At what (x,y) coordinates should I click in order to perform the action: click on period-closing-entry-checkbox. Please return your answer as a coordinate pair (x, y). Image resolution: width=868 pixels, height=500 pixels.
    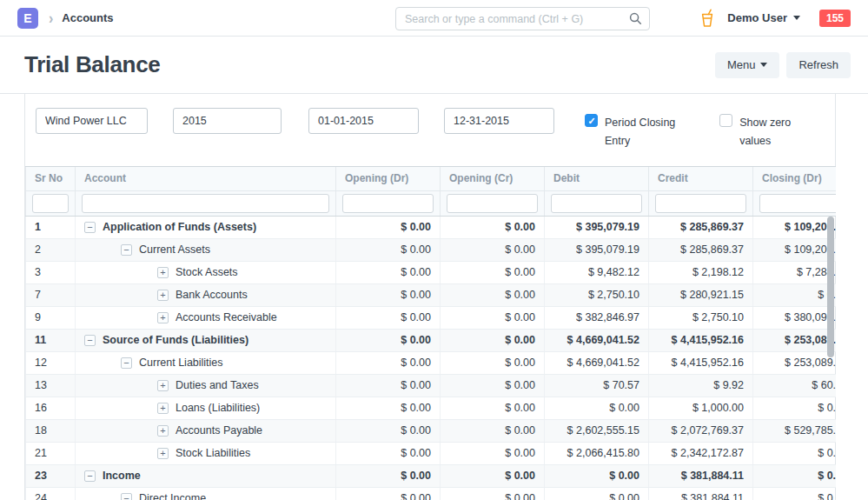
    Looking at the image, I should click on (591, 120).